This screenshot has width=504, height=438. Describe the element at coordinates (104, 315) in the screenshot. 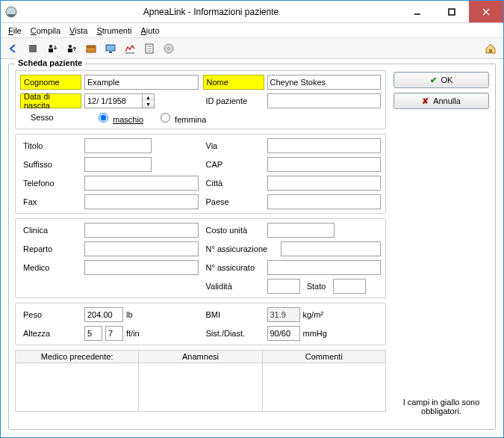

I see `input-peso` at that location.